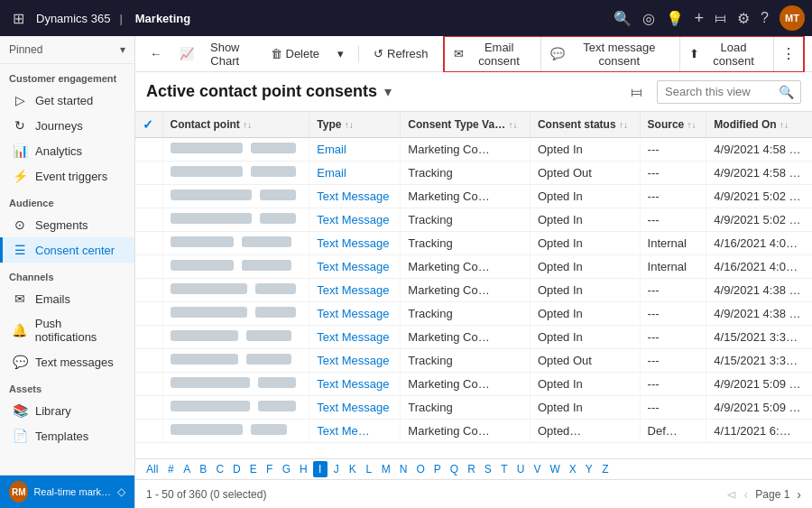  I want to click on realtime-bar: RM Real-time marketi… ◇, so click(67, 492).